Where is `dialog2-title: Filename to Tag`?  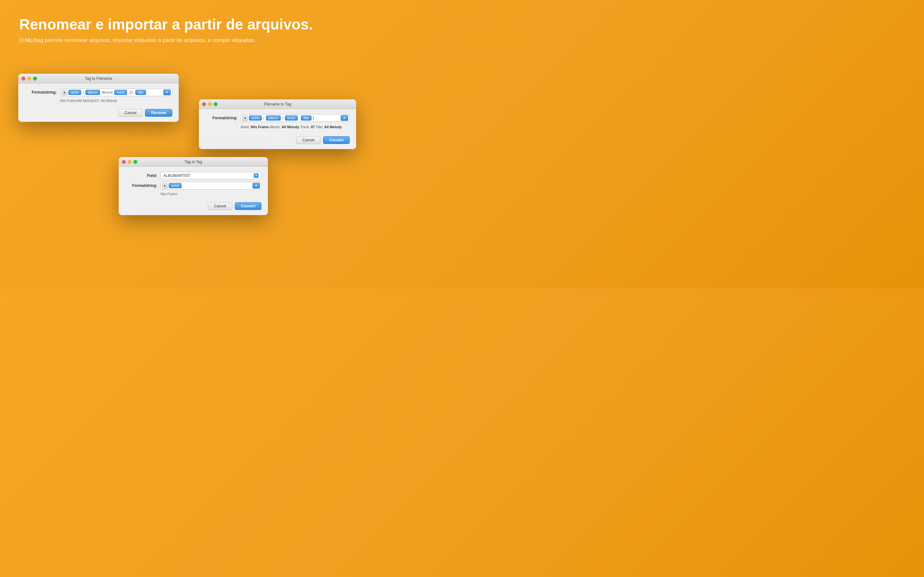 dialog2-title: Filename to Tag is located at coordinates (277, 104).